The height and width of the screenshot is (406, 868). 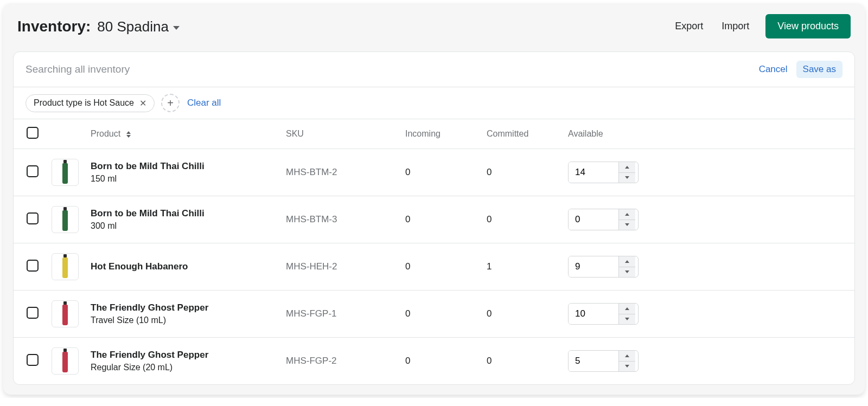 I want to click on cancel-button: Cancel, so click(x=774, y=69).